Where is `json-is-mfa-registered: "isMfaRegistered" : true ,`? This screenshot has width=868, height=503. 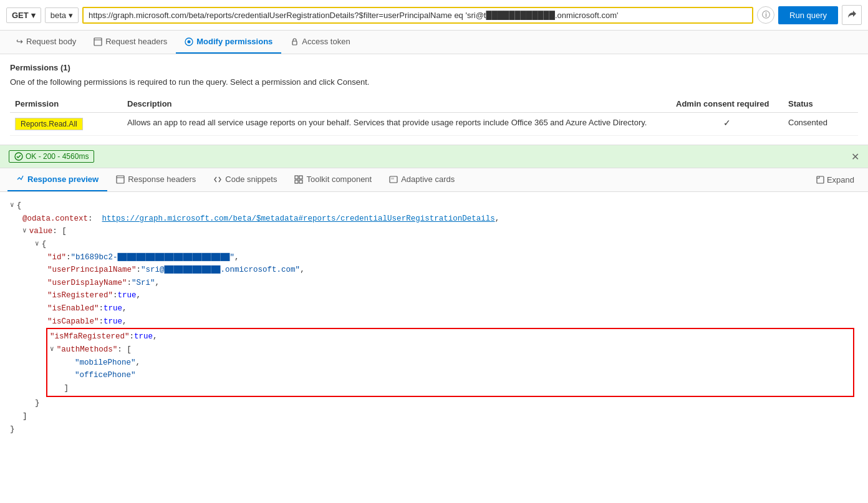
json-is-mfa-registered: "isMfaRegistered" : true , is located at coordinates (450, 337).